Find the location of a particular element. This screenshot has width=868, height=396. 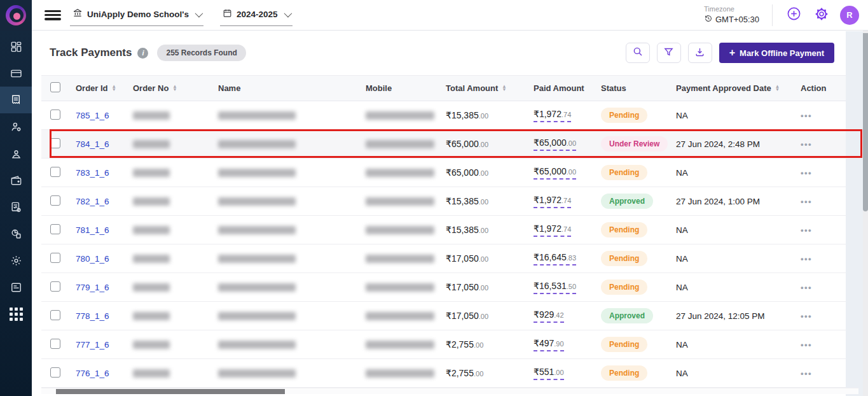

timezone-display: Timezone GMT+05:30 is located at coordinates (731, 15).